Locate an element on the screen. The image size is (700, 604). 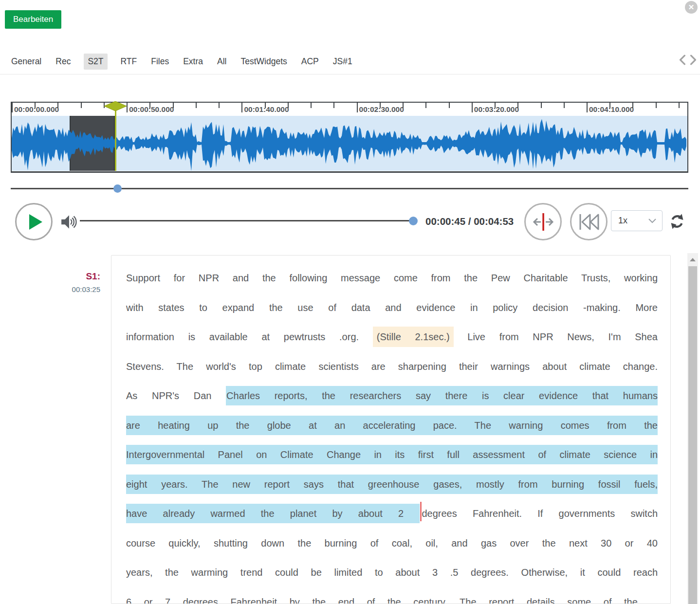
tab-extra: Extra is located at coordinates (193, 61).